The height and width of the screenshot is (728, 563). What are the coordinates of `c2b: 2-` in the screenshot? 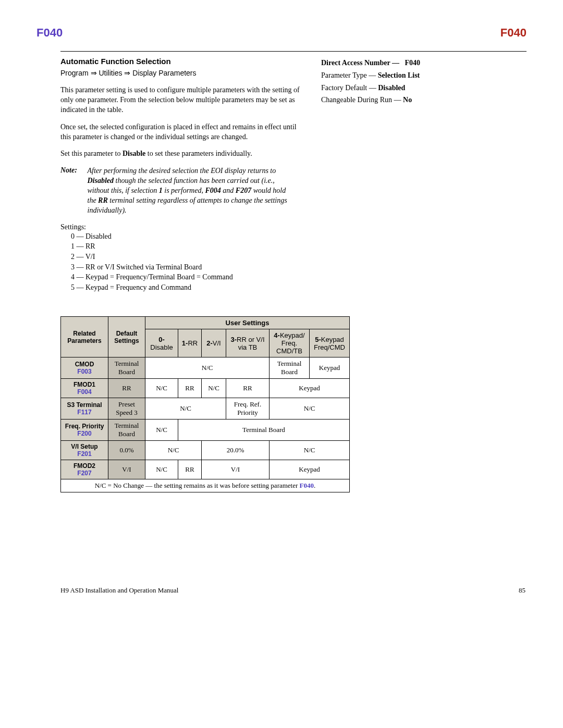 It's located at (210, 343).